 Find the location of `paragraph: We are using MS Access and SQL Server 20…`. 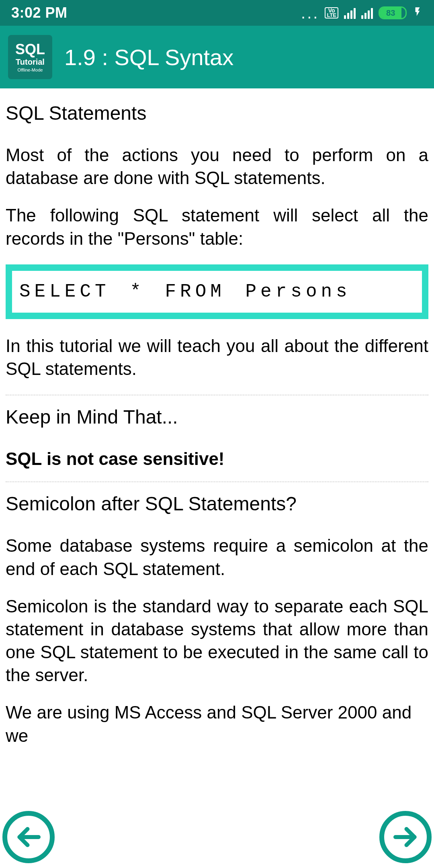

paragraph: We are using MS Access and SQL Server 20… is located at coordinates (217, 724).